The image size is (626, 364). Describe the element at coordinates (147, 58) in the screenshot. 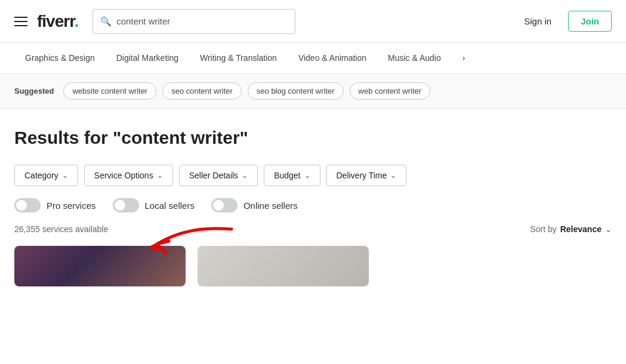

I see `nav-label-digital: Digital Marketing` at that location.